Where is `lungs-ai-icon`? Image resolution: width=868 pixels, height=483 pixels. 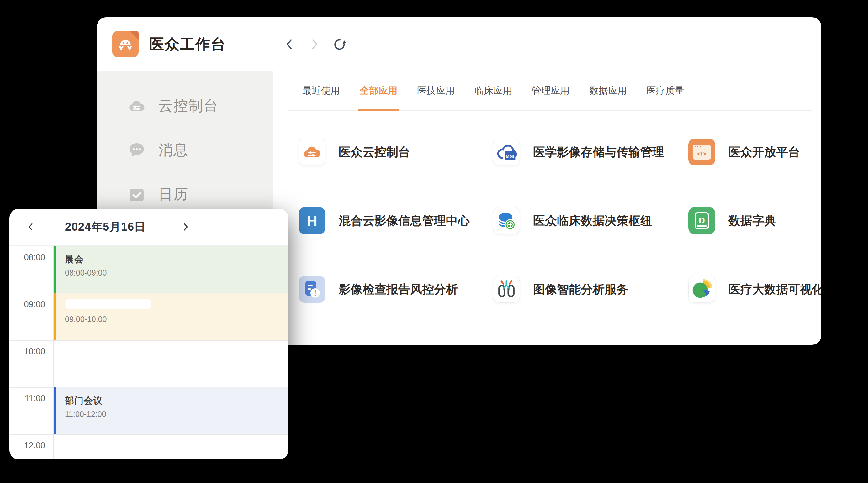 lungs-ai-icon is located at coordinates (506, 289).